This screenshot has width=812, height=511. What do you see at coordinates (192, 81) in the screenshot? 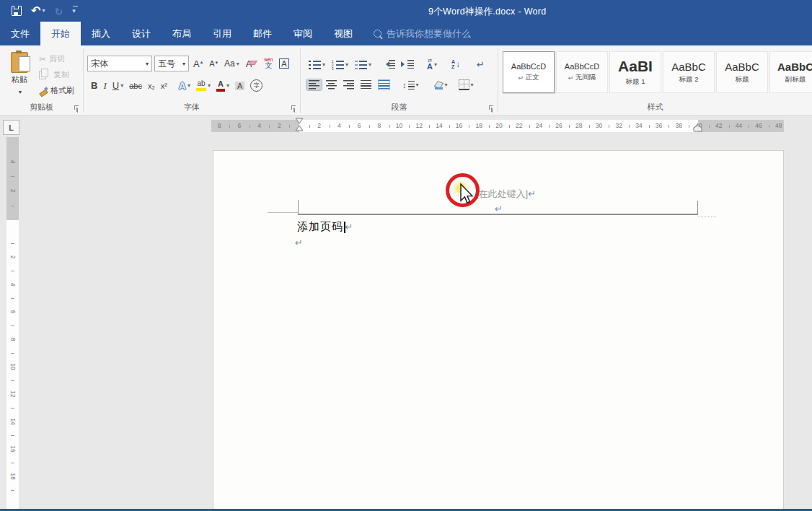
I see `font-group: 宋体 五号 A A Aa A wén文 A B I U abc x₂ x² A …` at bounding box center [192, 81].